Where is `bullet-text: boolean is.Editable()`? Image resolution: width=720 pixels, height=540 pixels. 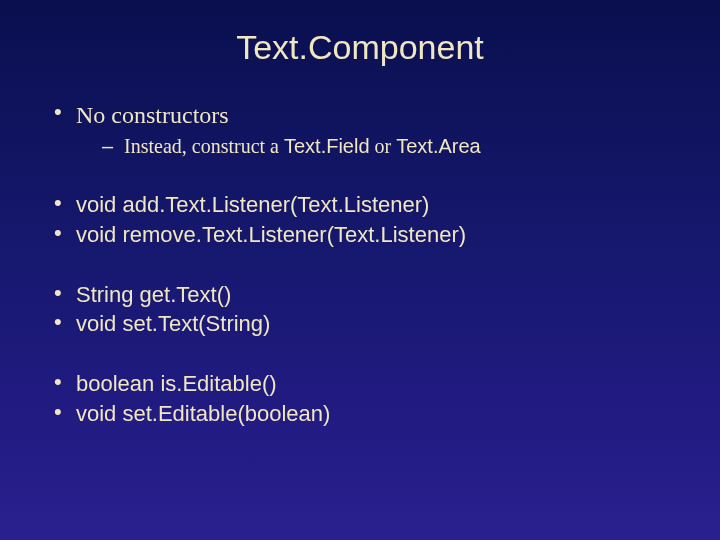 bullet-text: boolean is.Editable() is located at coordinates (176, 384).